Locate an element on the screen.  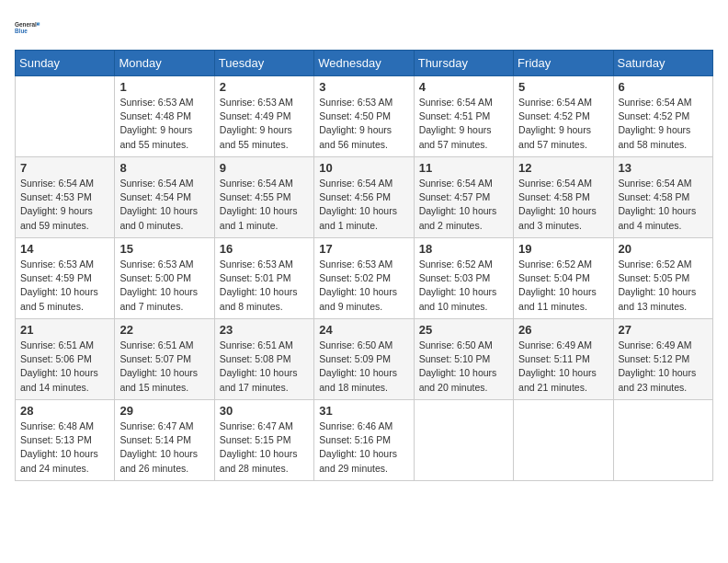
weekday-header-thursday: Thursday is located at coordinates (463, 63).